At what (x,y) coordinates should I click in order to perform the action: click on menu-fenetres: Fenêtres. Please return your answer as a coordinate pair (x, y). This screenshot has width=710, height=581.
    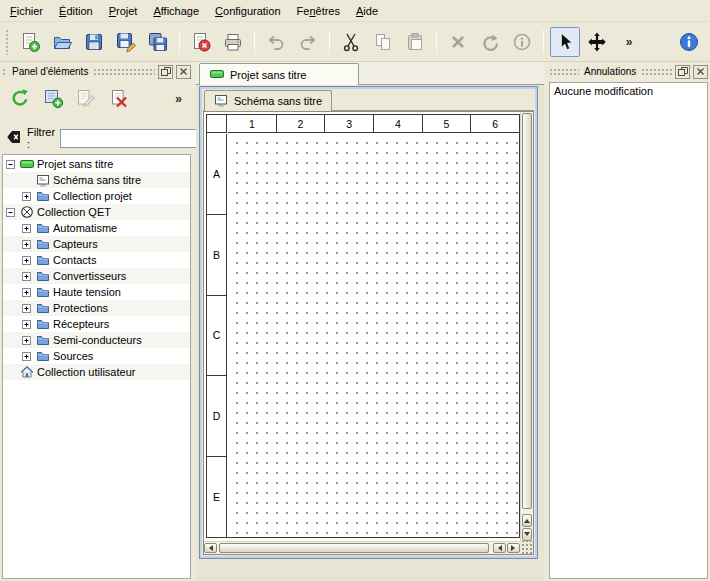
    Looking at the image, I should click on (318, 10).